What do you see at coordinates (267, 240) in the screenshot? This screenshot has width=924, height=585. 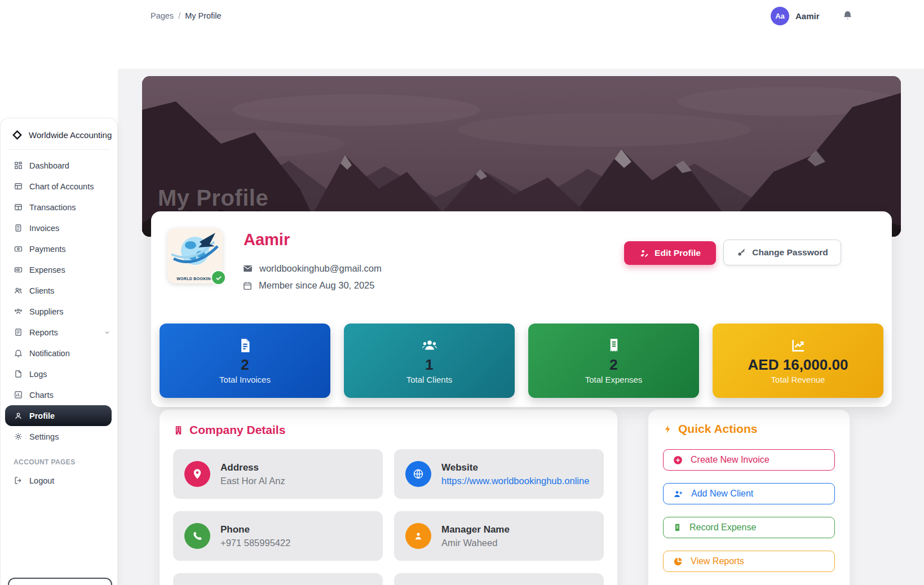 I see `profile-name: Aamir` at bounding box center [267, 240].